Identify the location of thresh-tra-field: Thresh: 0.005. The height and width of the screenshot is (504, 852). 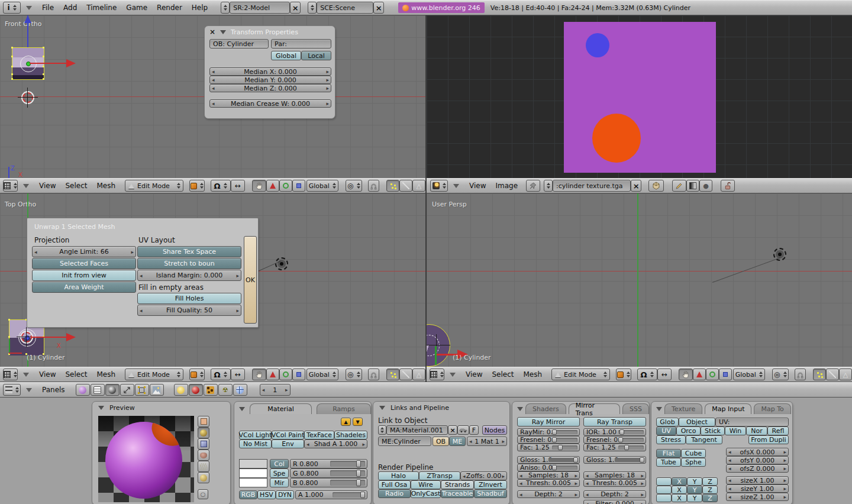
(615, 483).